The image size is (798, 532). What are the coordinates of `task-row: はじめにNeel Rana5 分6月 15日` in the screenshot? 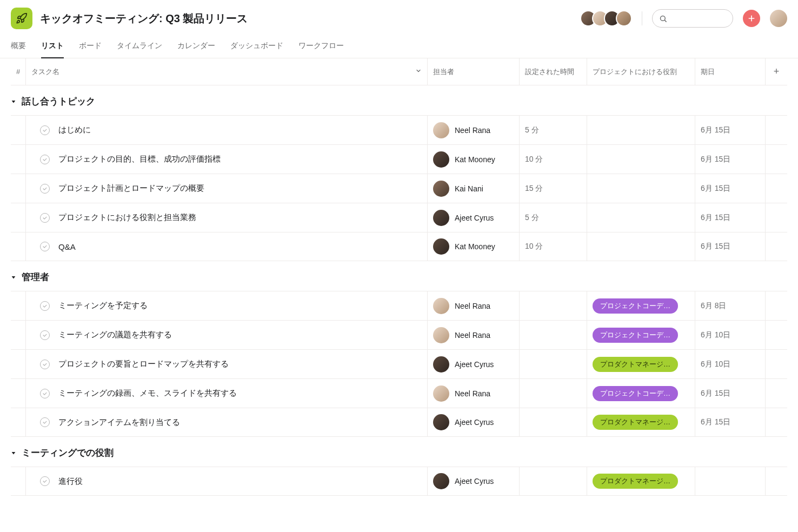 It's located at (399, 130).